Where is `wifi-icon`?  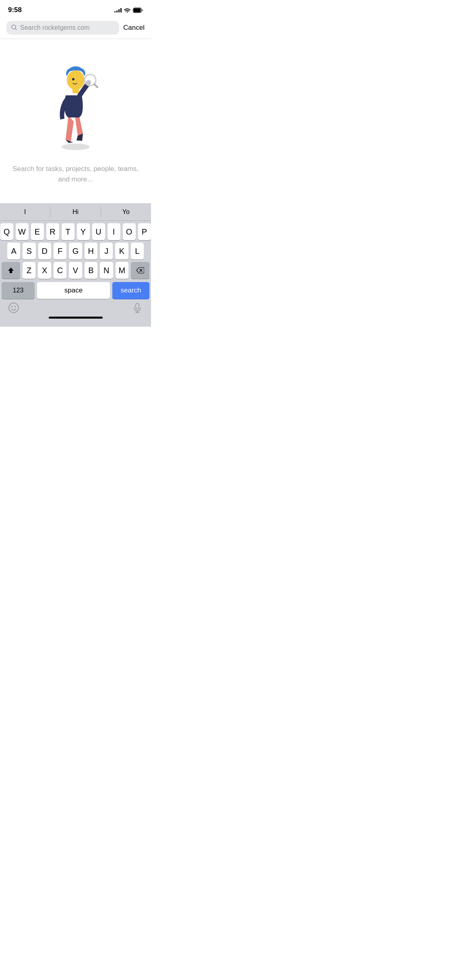 wifi-icon is located at coordinates (127, 10).